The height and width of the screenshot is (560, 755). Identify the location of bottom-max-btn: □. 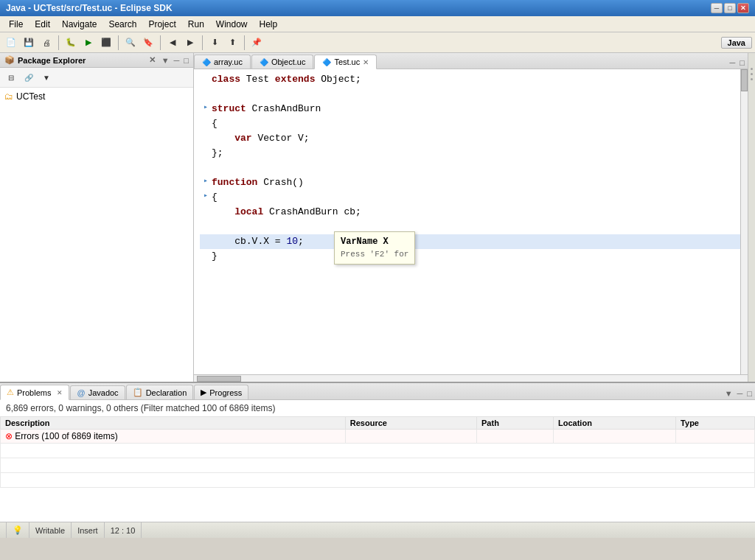
(749, 393).